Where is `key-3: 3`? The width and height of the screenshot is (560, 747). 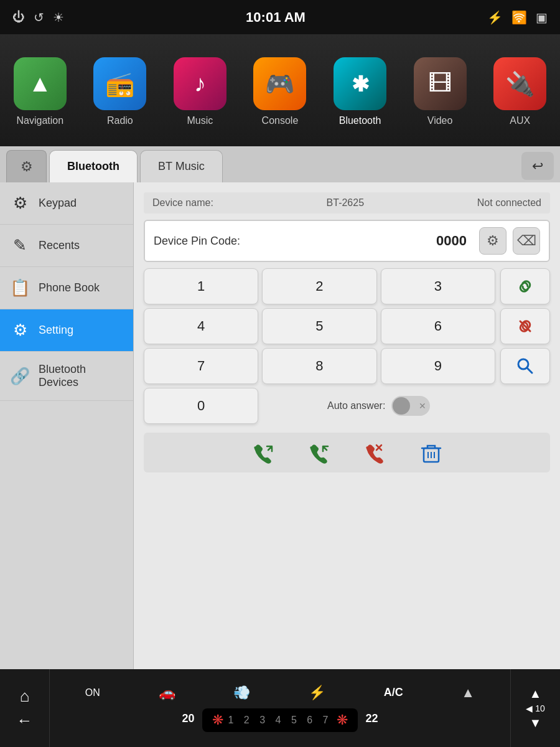
key-3: 3 is located at coordinates (438, 286).